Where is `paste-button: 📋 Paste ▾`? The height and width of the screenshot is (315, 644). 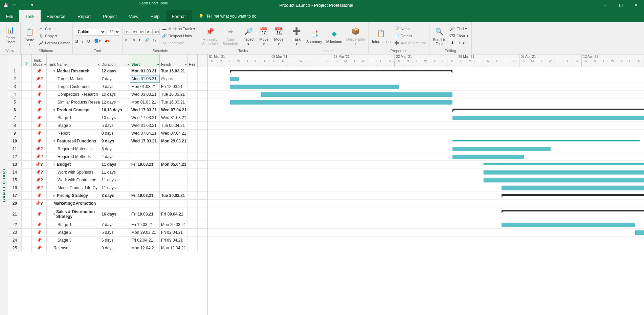 paste-button: 📋 Paste ▾ is located at coordinates (29, 36).